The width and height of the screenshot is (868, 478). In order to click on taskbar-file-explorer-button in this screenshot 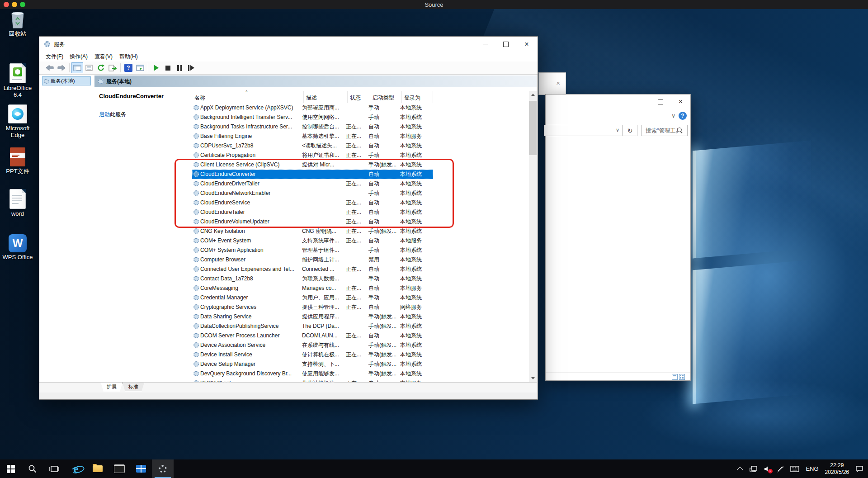, I will do `click(98, 469)`.